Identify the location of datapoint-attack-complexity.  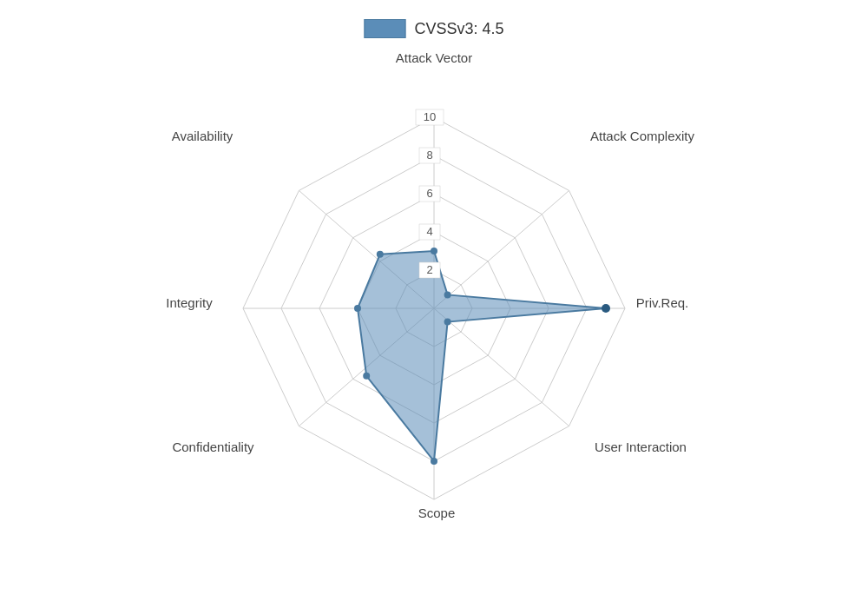
(448, 294).